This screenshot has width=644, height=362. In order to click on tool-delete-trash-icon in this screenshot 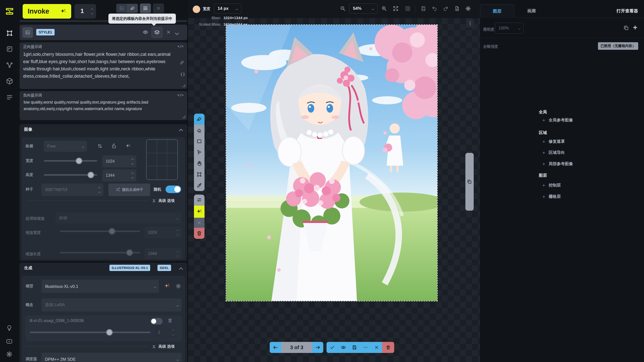, I will do `click(199, 233)`.